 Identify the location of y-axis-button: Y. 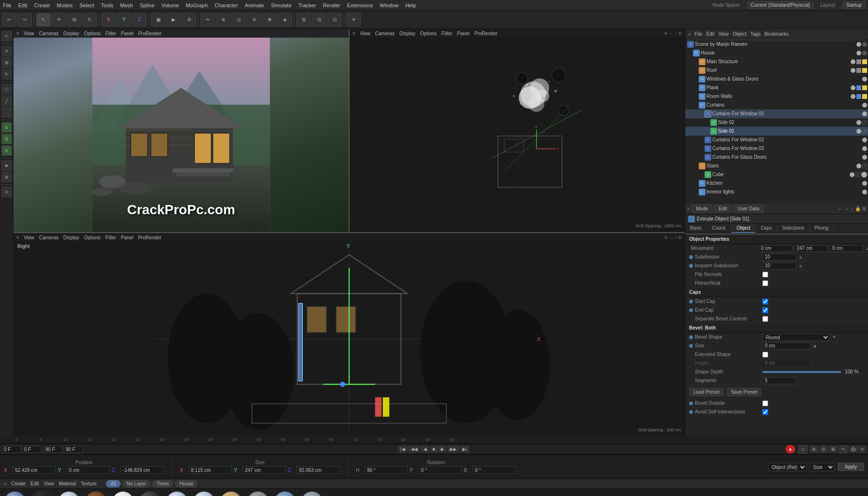
(124, 20).